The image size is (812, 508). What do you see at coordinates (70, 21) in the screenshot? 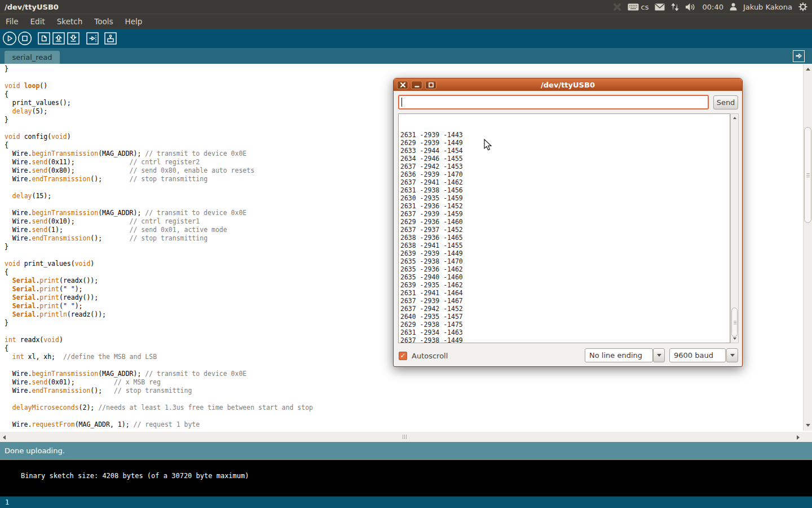
I see `menu-sketch: Sketch` at bounding box center [70, 21].